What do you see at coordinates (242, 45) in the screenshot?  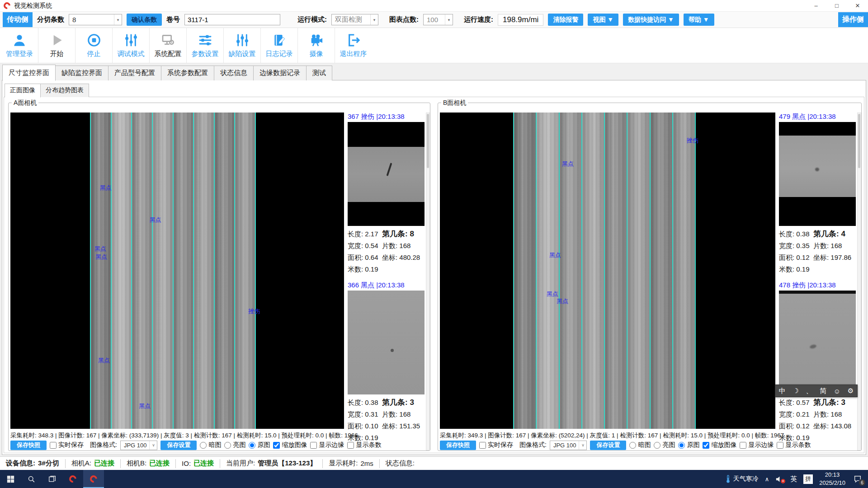 I see `defect-settings-button: 缺陷设置` at bounding box center [242, 45].